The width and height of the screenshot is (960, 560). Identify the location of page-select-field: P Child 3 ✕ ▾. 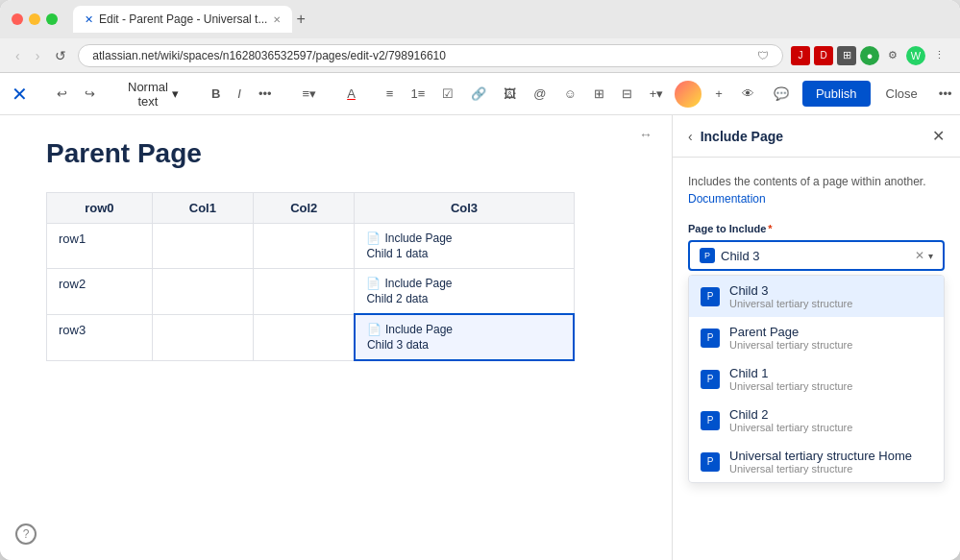
(817, 256).